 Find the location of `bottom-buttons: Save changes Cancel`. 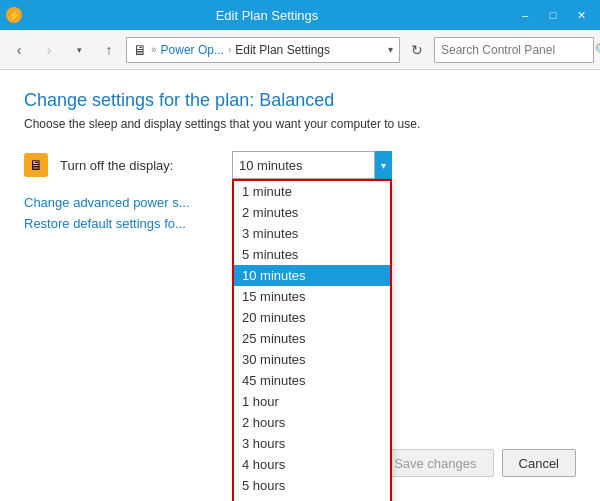

bottom-buttons: Save changes Cancel is located at coordinates (476, 463).